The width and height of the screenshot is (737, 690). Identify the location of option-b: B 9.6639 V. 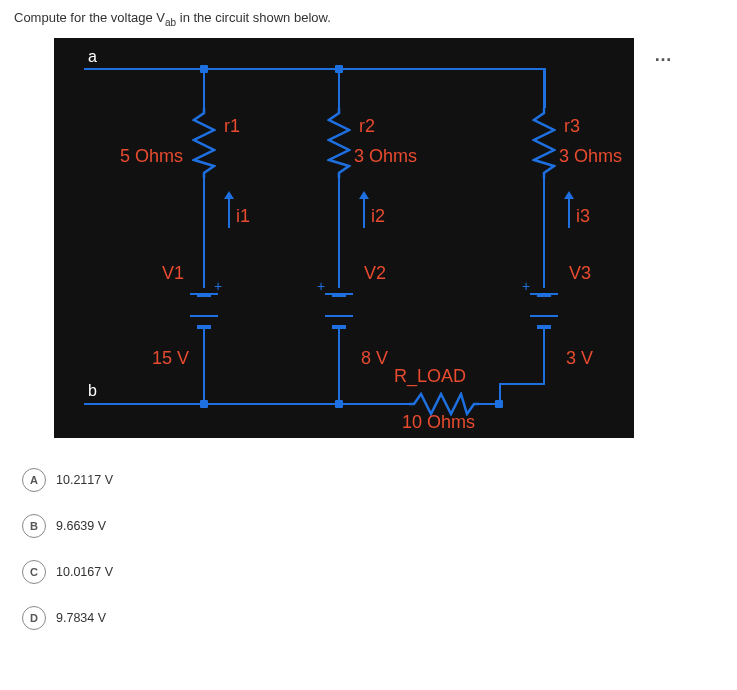
(370, 526).